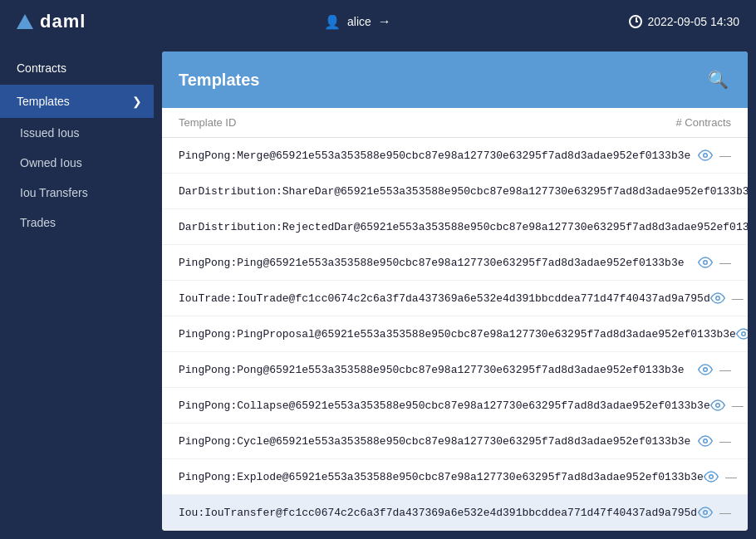  What do you see at coordinates (219, 80) in the screenshot?
I see `templates-title: Templates` at bounding box center [219, 80].